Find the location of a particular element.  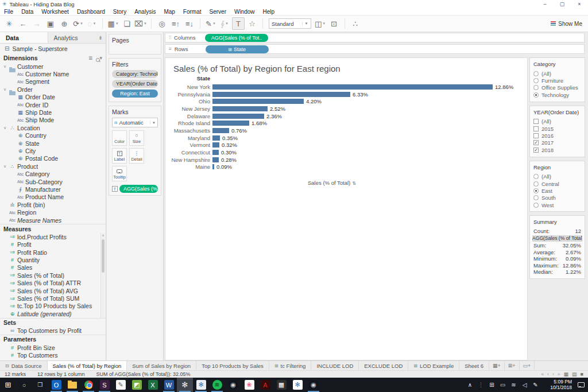

rows-shelf: ≡ Rows ⊞State is located at coordinates (374, 49).